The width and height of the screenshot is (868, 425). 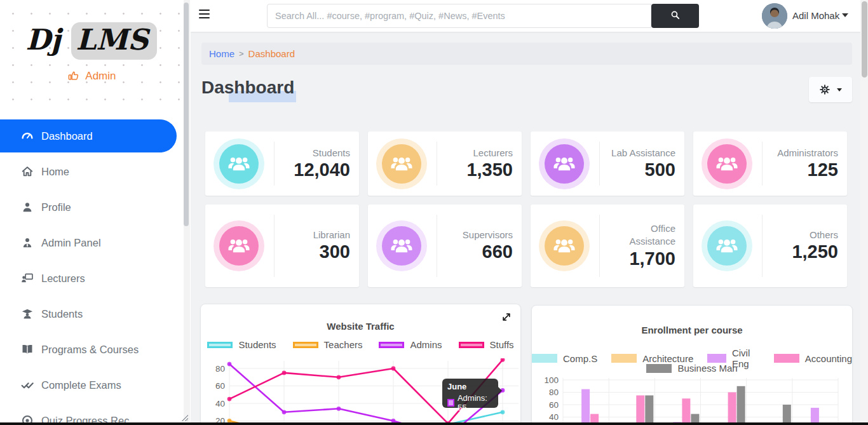 What do you see at coordinates (187, 210) in the screenshot?
I see `sidebar-scrollbar` at bounding box center [187, 210].